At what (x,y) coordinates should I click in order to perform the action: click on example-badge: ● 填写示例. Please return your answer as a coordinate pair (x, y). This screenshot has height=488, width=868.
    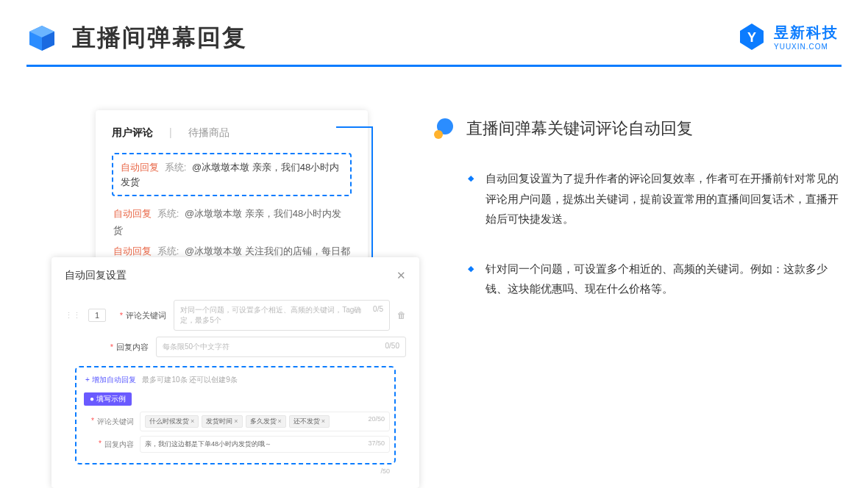
    Looking at the image, I should click on (107, 399).